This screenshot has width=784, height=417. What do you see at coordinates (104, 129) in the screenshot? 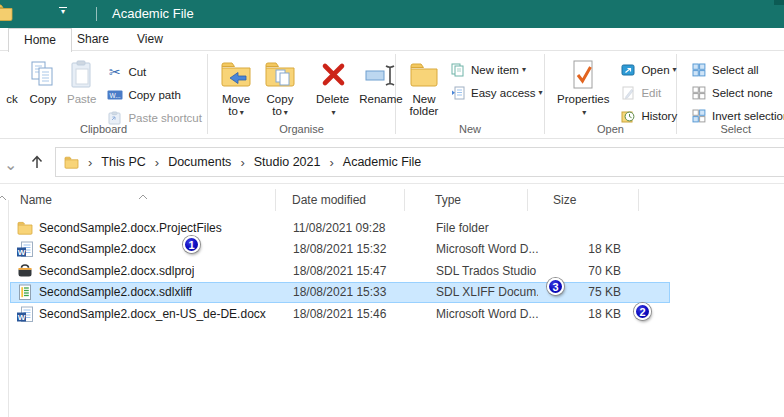
I see `group-label-clipboard: Clipboard` at bounding box center [104, 129].